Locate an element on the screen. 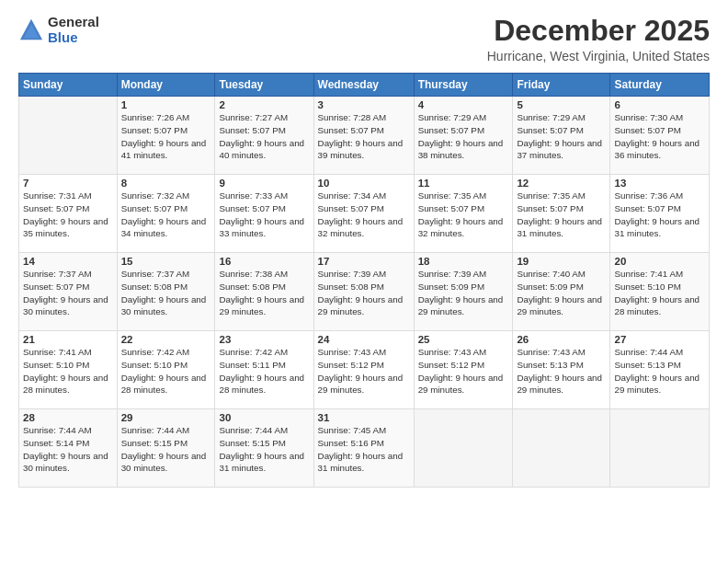 Image resolution: width=728 pixels, height=563 pixels. table-row: 17 Sunrise: 7:39 AMSunset: 5:08 PMDaylig… is located at coordinates (364, 293).